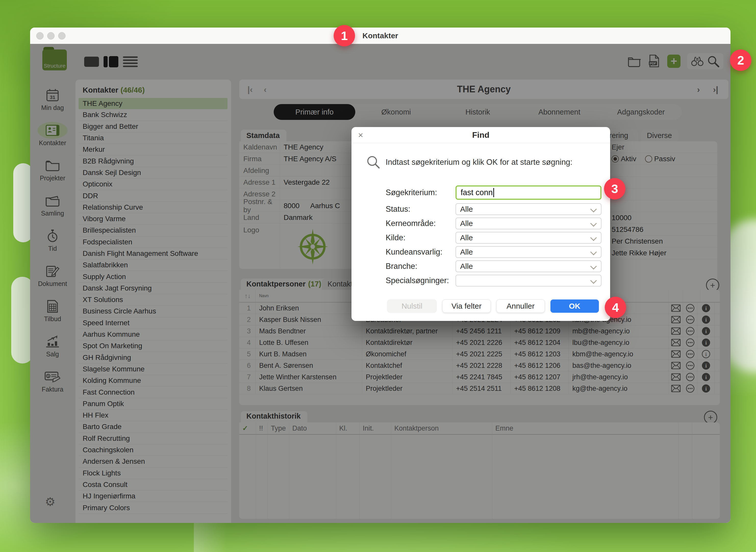 This screenshot has width=756, height=552. I want to click on find-select-branche: Alle, so click(528, 266).